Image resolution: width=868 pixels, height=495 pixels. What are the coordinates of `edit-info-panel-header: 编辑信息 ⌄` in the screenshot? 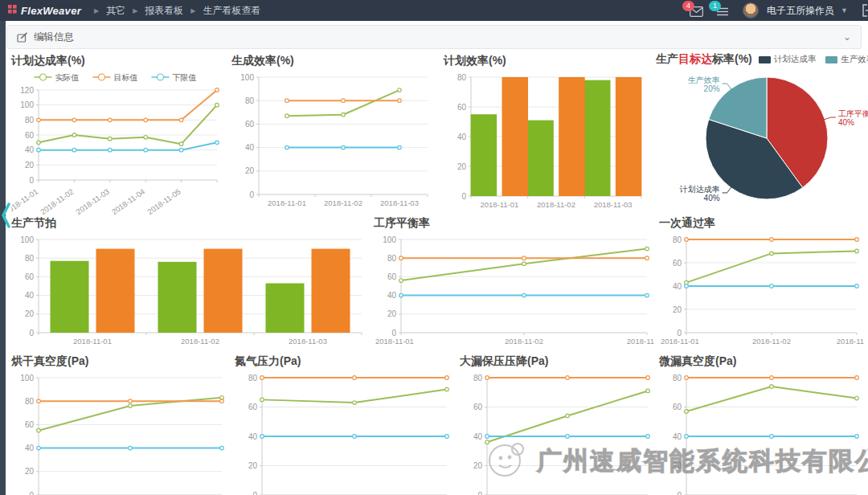 It's located at (434, 37).